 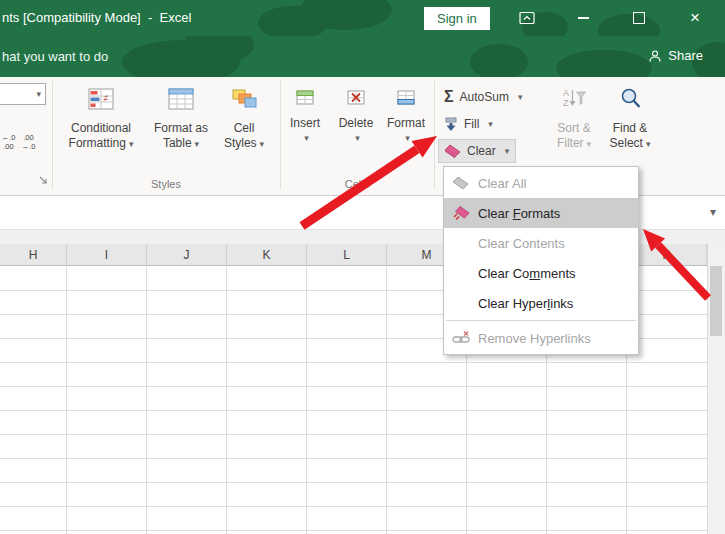 I want to click on fill-icon, so click(x=451, y=124).